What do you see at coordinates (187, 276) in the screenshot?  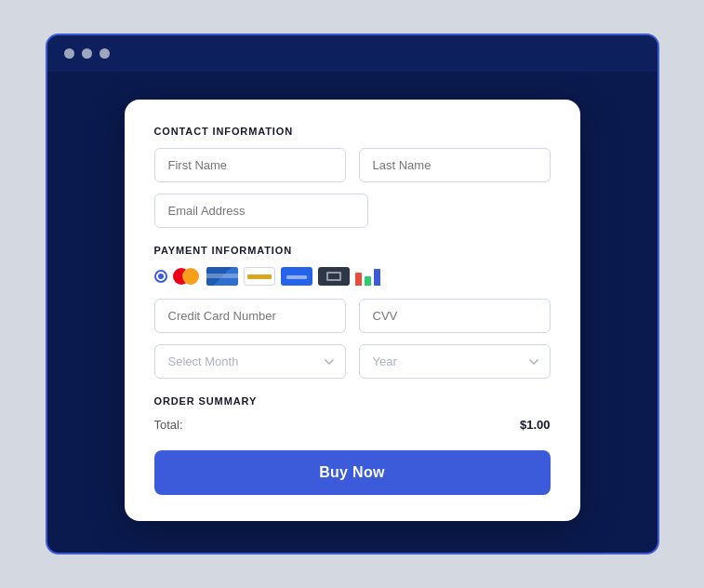 I see `mastercard-icon` at bounding box center [187, 276].